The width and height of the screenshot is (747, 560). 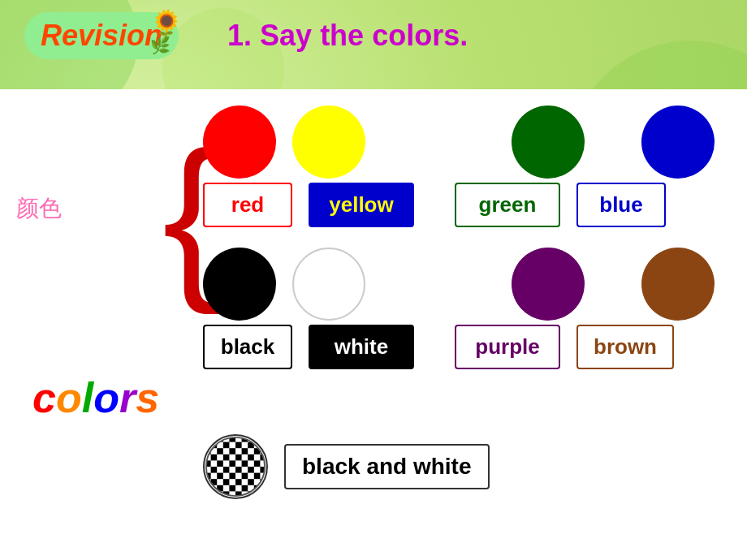 I want to click on circle-red, so click(x=240, y=142).